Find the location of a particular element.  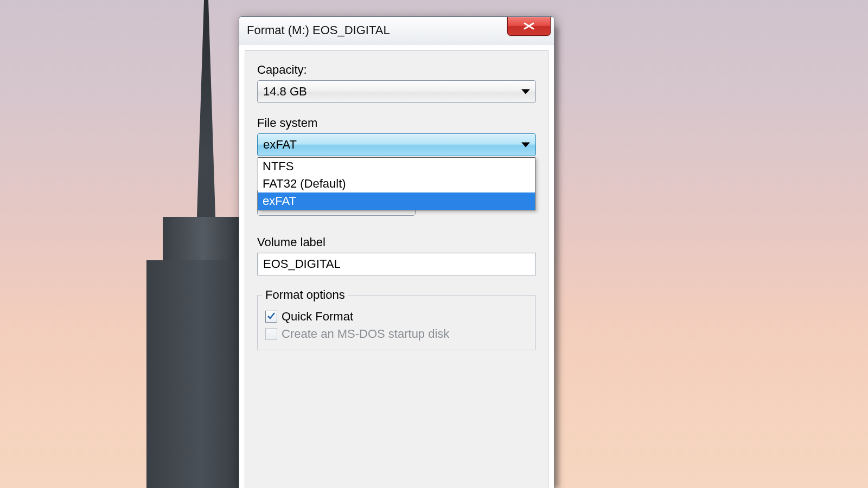

close-icon is located at coordinates (529, 26).